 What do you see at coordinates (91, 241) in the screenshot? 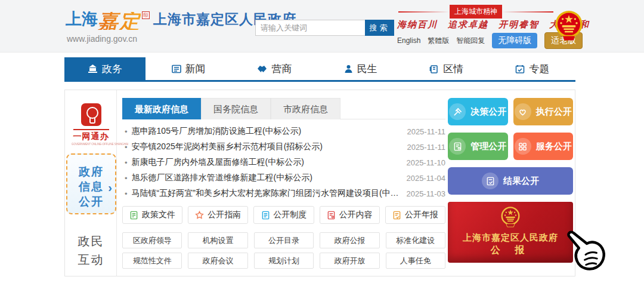
I see `interact-line: 政民` at bounding box center [91, 241].